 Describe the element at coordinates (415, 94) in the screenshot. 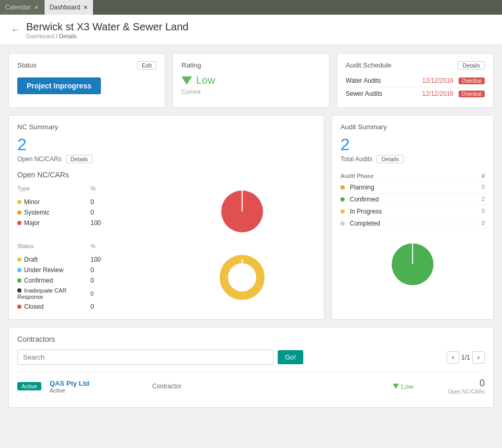

I see `audit-row-sewer: Sewer Audits 12/12/2016 Overdue` at that location.